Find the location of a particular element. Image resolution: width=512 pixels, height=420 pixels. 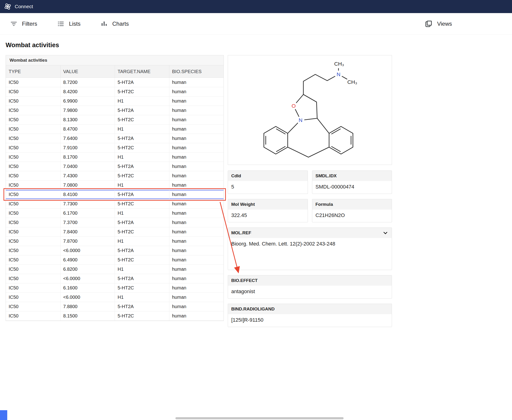

chevron-down-icon is located at coordinates (386, 233).